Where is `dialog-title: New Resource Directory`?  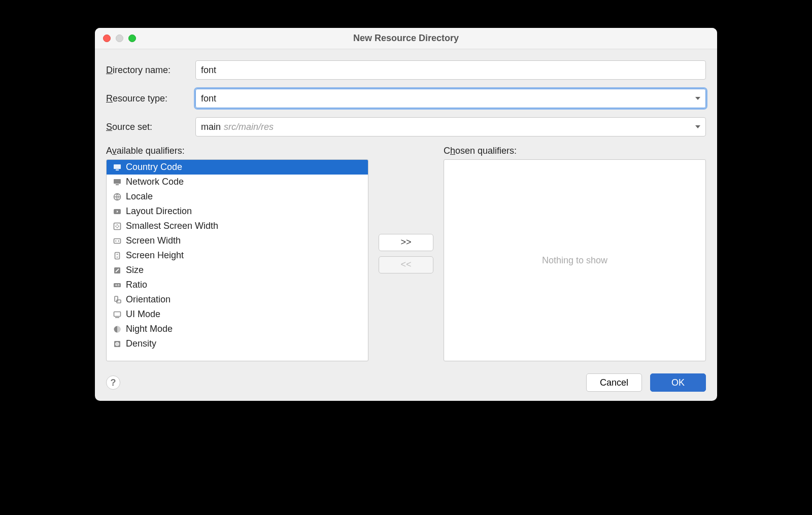 dialog-title: New Resource Directory is located at coordinates (406, 39).